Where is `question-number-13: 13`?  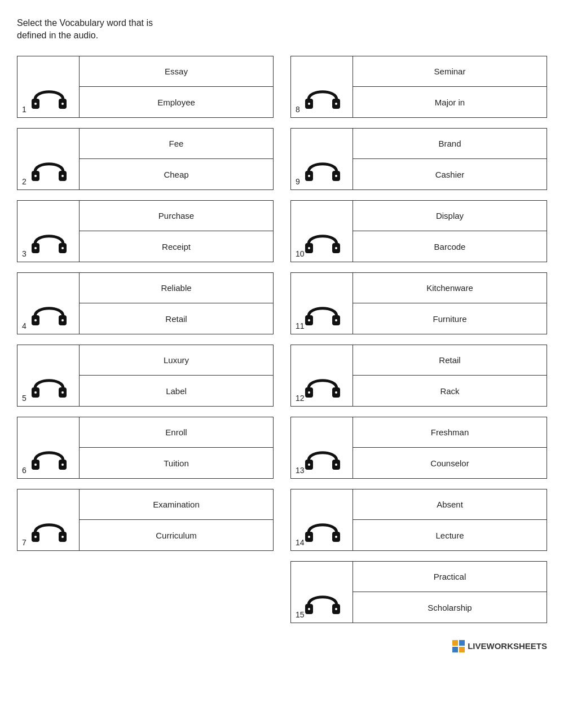 question-number-13: 13 is located at coordinates (300, 470).